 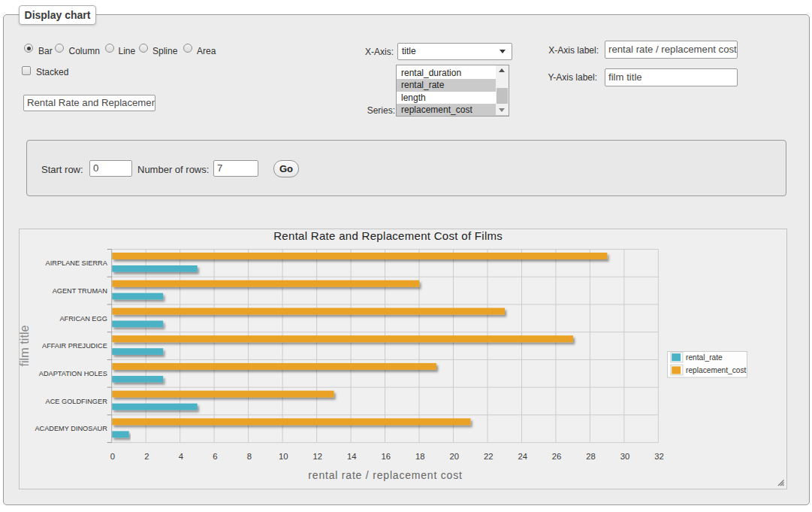 I want to click on svg-text: 26, so click(x=557, y=456).